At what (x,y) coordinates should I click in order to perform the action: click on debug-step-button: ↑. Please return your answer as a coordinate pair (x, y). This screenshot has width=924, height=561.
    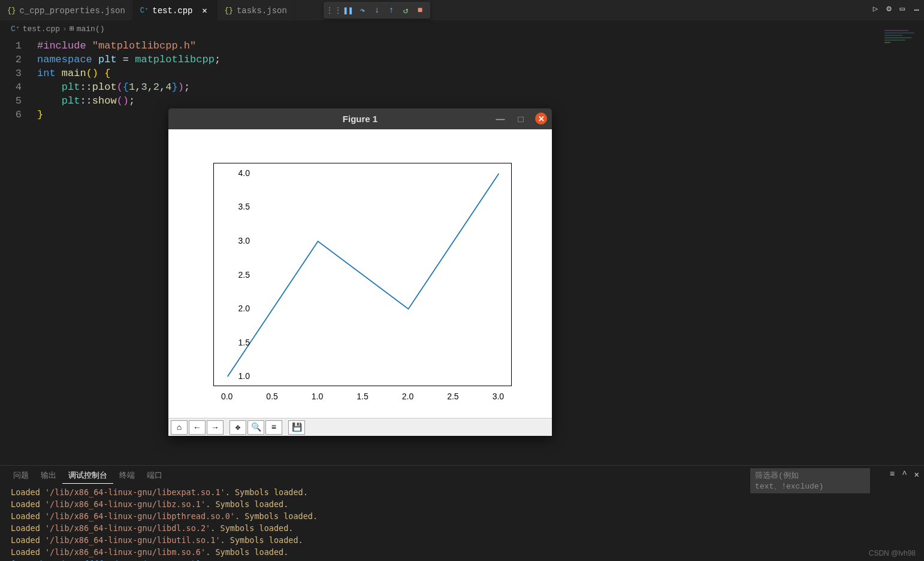
    Looking at the image, I should click on (391, 10).